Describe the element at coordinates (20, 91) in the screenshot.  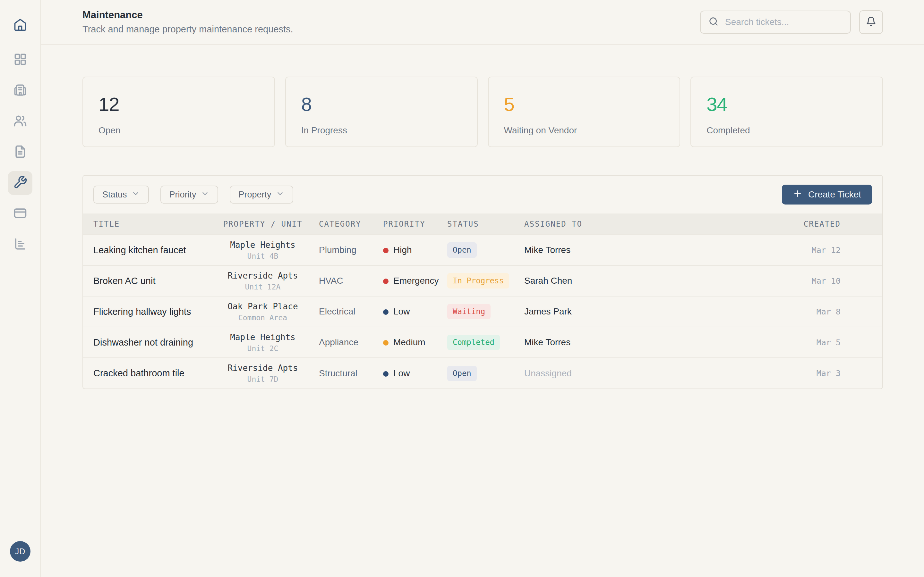
I see `sidebar-item-properties` at that location.